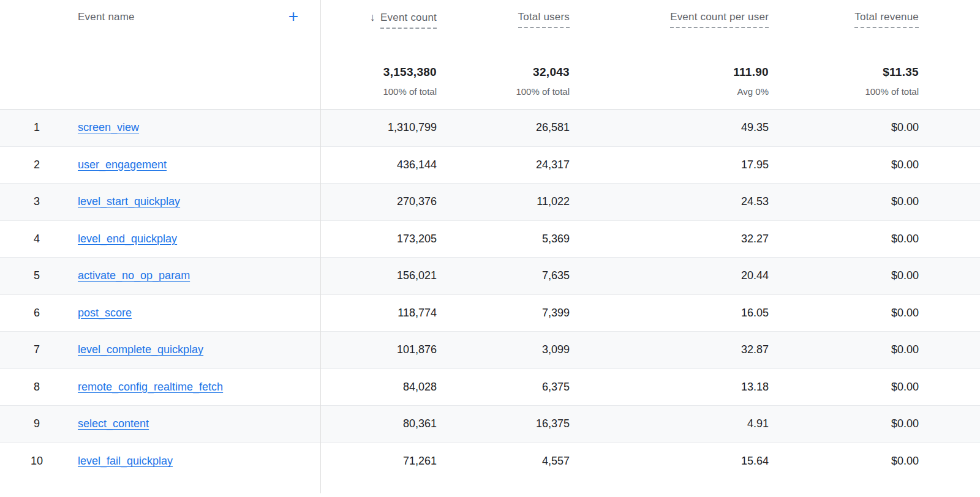 The height and width of the screenshot is (497, 980). Describe the element at coordinates (503, 424) in the screenshot. I see `total-users-cell: 16,375` at that location.